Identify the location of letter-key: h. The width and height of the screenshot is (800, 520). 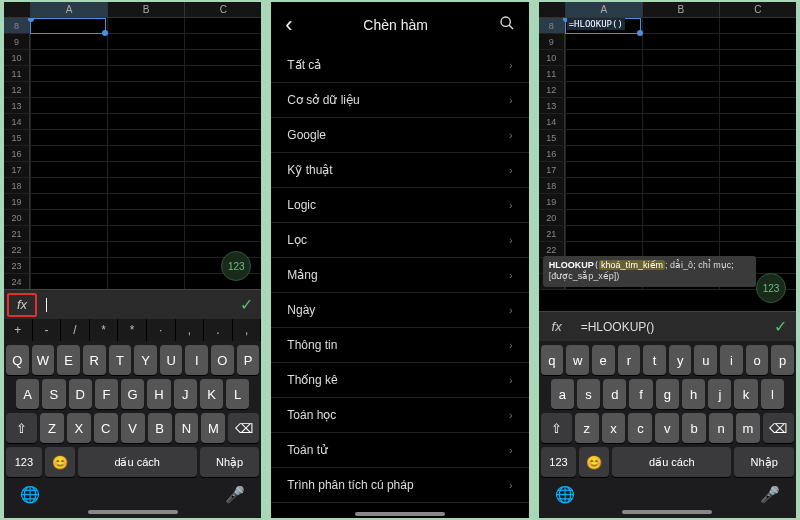
(694, 394).